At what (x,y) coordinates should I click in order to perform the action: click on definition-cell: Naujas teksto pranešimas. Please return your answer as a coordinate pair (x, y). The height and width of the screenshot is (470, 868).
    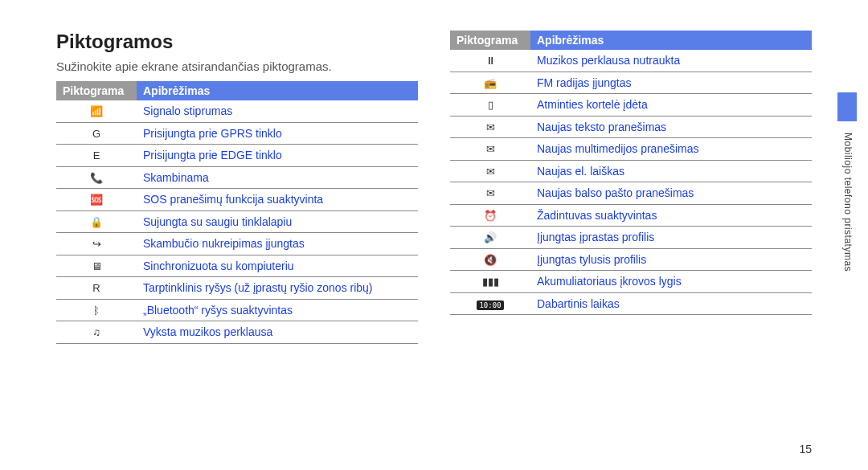
    Looking at the image, I should click on (671, 127).